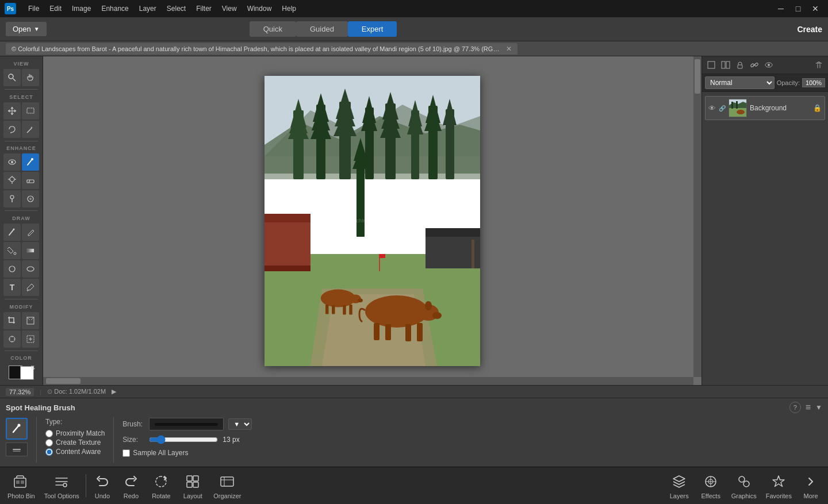 This screenshot has width=828, height=504. Describe the element at coordinates (697, 217) in the screenshot. I see `vertical-scrollbar` at that location.